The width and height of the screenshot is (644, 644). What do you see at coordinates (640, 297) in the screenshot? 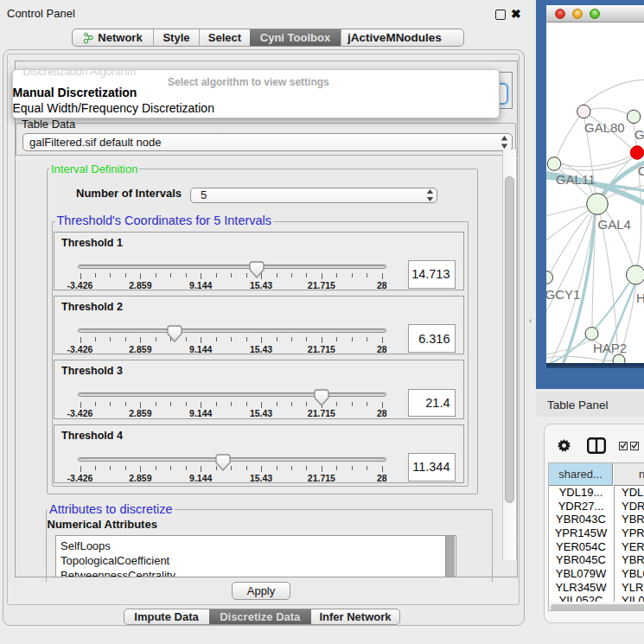
I see `svg-text: H` at bounding box center [640, 297].